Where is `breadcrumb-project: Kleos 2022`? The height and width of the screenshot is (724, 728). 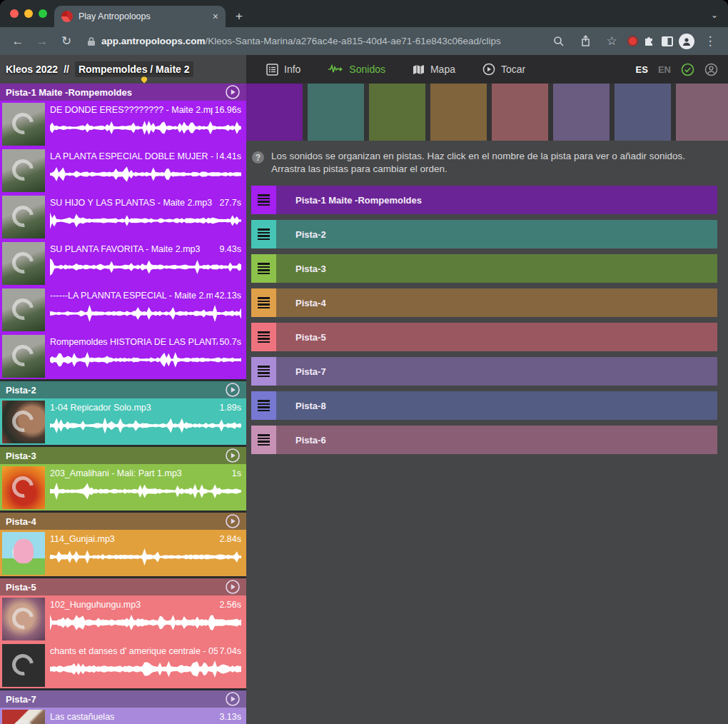 breadcrumb-project: Kleos 2022 is located at coordinates (31, 69).